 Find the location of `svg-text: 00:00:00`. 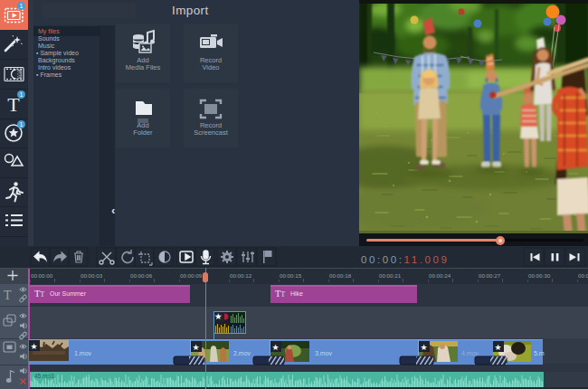

svg-text: 00:00:00 is located at coordinates (42, 275).